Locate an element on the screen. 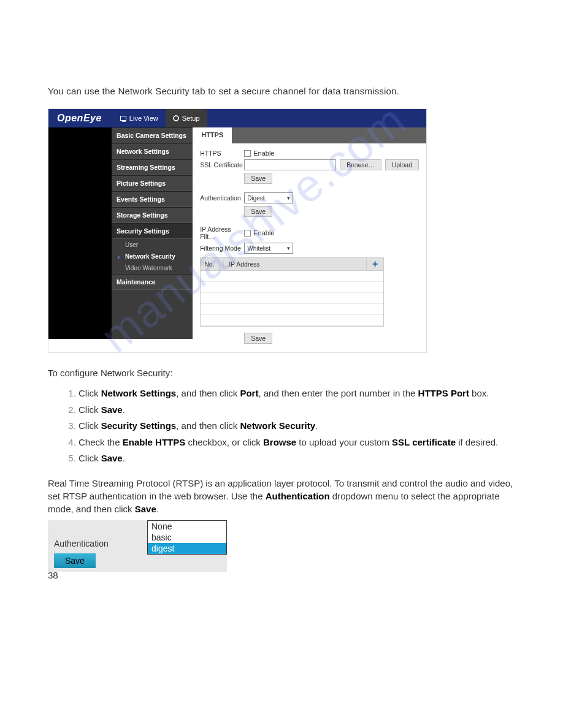  auth-label: Authentication is located at coordinates (222, 198).